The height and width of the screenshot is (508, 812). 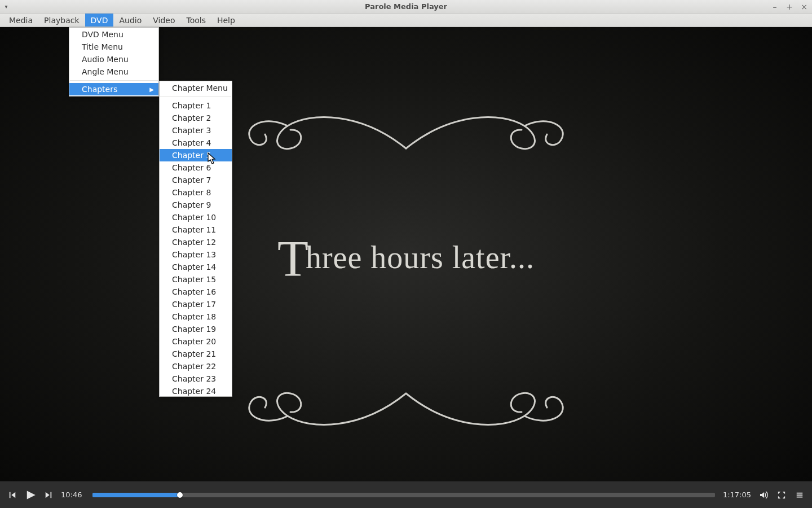 I want to click on seek-bar, so click(x=404, y=495).